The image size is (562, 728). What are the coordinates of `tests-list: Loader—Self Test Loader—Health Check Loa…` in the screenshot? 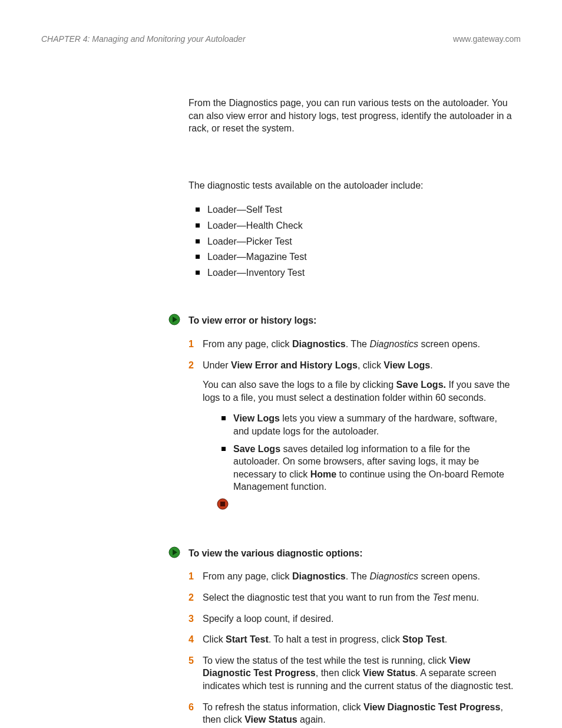 It's located at (355, 241).